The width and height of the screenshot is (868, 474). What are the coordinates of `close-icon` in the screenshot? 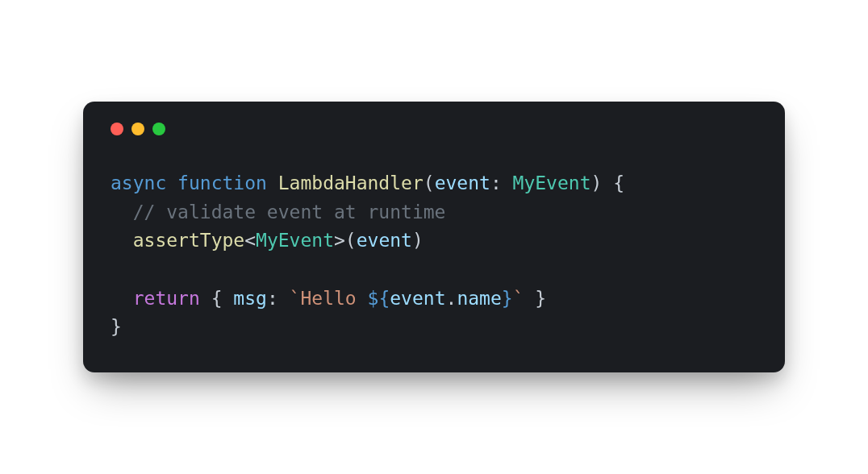 It's located at (117, 129).